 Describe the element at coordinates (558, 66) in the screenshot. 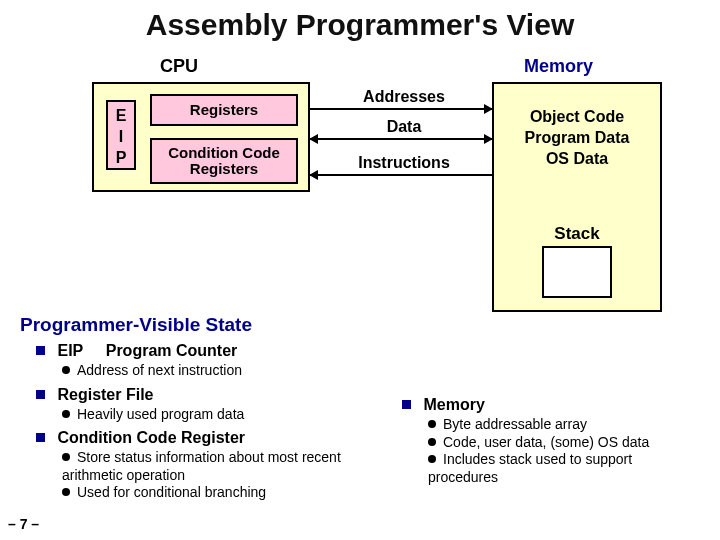

I see `memory-label: Memory` at that location.